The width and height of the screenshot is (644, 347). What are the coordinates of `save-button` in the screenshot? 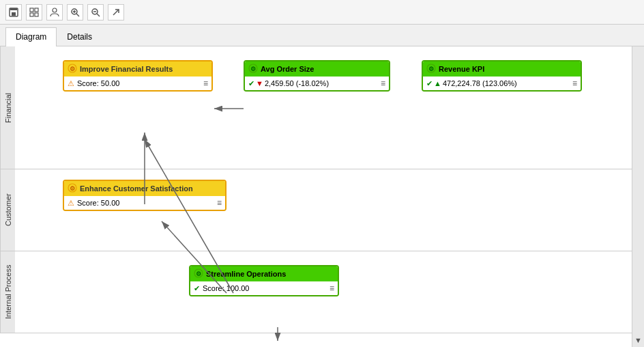 It's located at (14, 12).